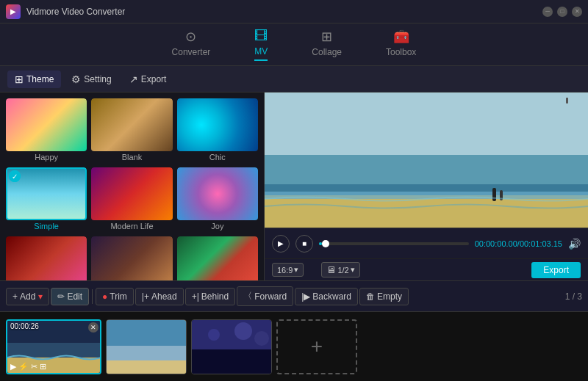 The height and width of the screenshot is (381, 588). I want to click on add-clip-button: +, so click(317, 346).